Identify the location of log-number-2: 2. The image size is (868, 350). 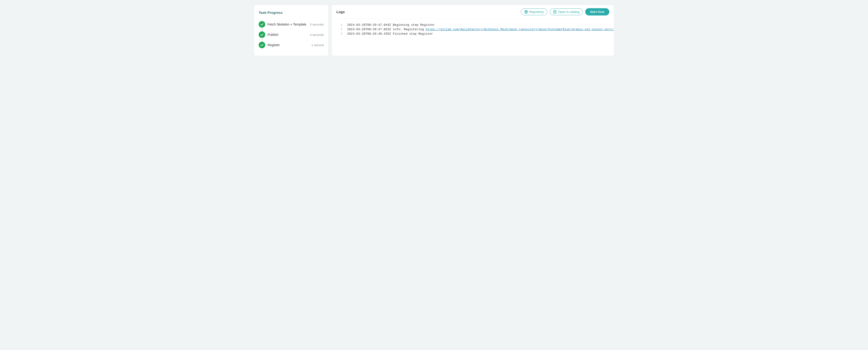
(339, 29).